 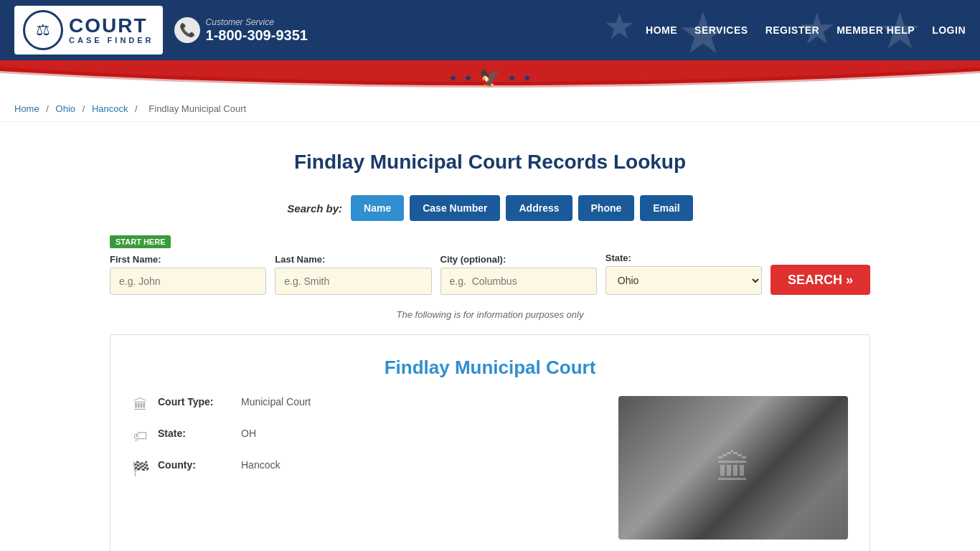 What do you see at coordinates (141, 468) in the screenshot?
I see `county-icon: 🏁` at bounding box center [141, 468].